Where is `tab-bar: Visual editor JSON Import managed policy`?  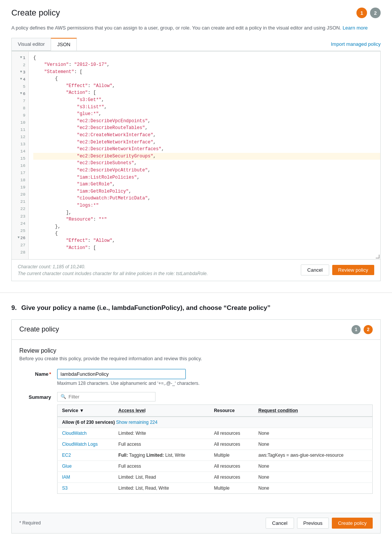
tab-bar: Visual editor JSON Import managed policy is located at coordinates (196, 45).